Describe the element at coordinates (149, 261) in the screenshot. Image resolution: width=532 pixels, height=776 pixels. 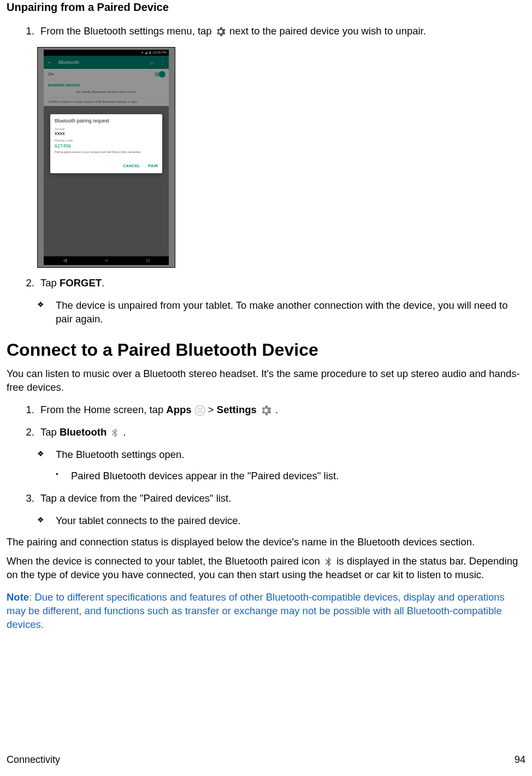
I see `nav-recent-icon: □` at that location.